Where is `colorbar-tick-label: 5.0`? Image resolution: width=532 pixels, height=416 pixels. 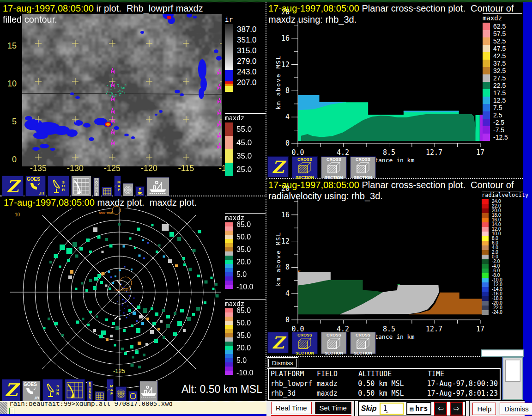
colorbar-tick-label: 5.0 is located at coordinates (242, 275).